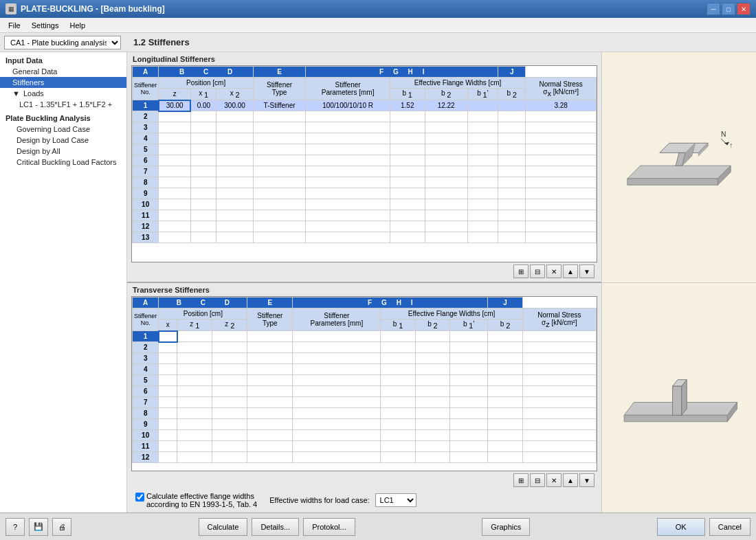 This screenshot has height=540, width=756. What do you see at coordinates (396, 500) in the screenshot?
I see `load-case-dropdown: LC1` at bounding box center [396, 500].